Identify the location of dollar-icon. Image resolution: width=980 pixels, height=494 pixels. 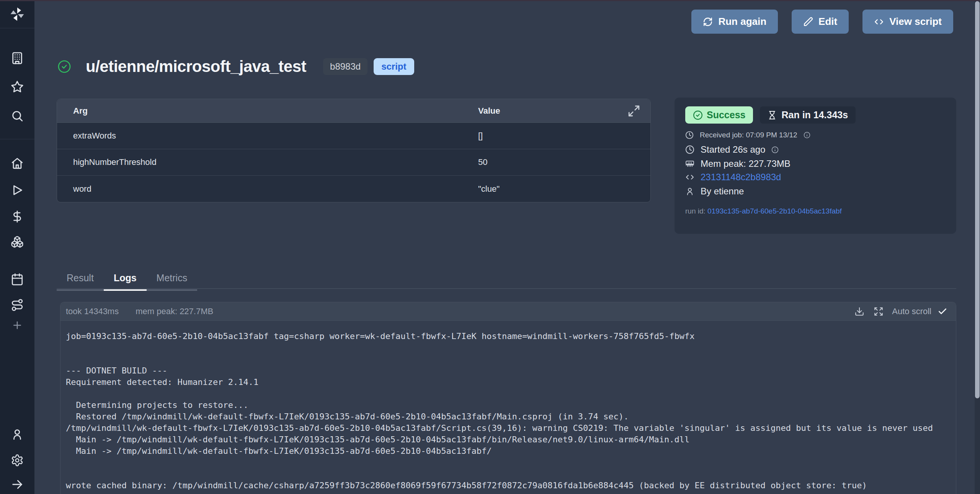
(17, 217).